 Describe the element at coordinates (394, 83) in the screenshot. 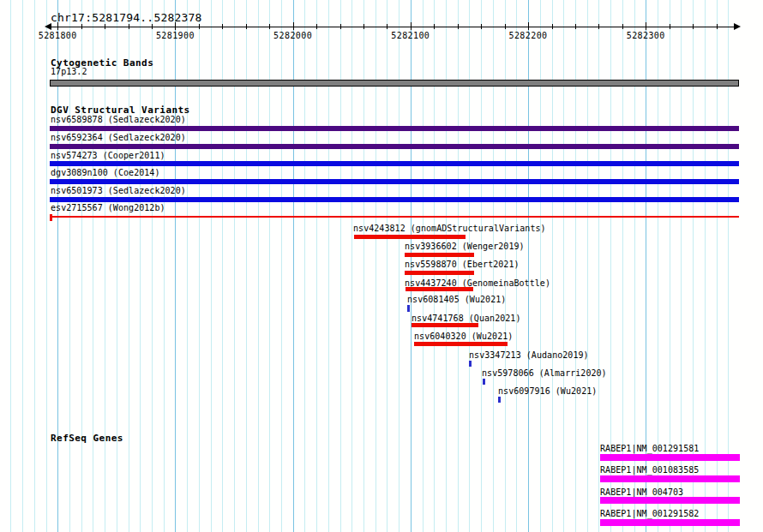

I see `cytoband-bar` at that location.